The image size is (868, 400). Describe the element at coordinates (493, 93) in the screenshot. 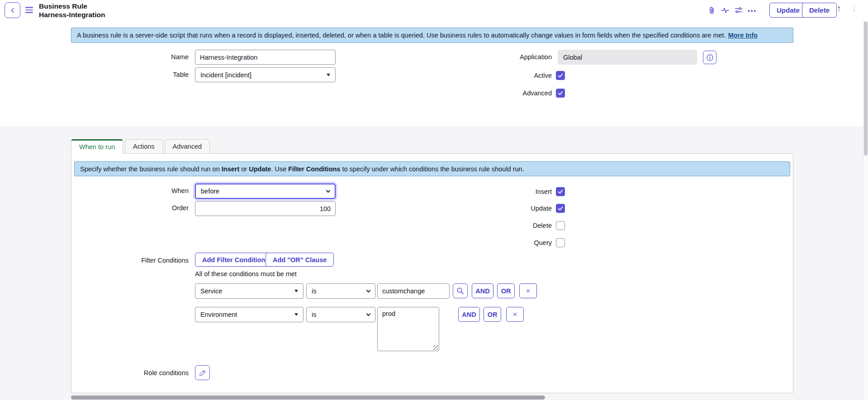

I see `advanced-label: Advanced` at that location.